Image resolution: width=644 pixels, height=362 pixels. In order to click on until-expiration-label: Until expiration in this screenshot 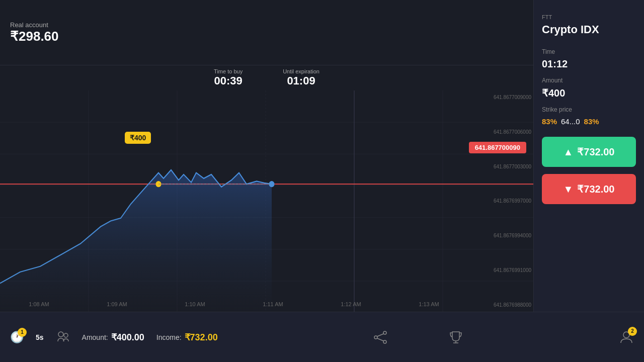, I will do `click(301, 71)`.